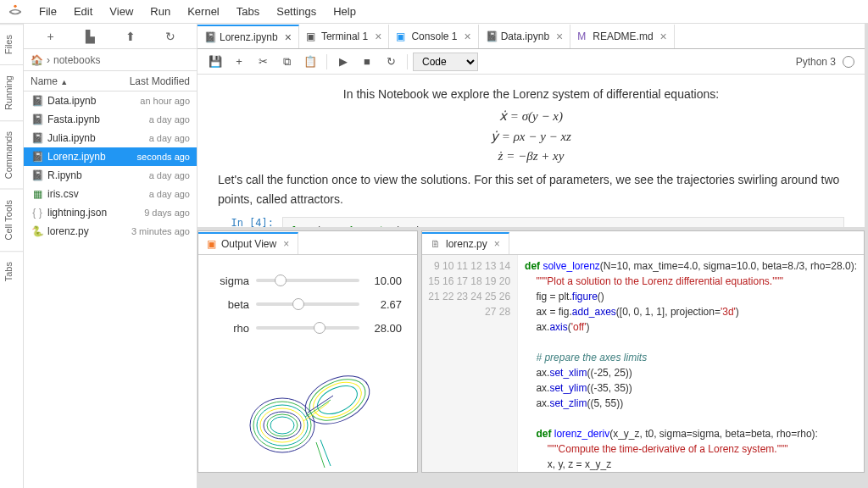  Describe the element at coordinates (434, 36) in the screenshot. I see `tab-label: Console 1` at that location.